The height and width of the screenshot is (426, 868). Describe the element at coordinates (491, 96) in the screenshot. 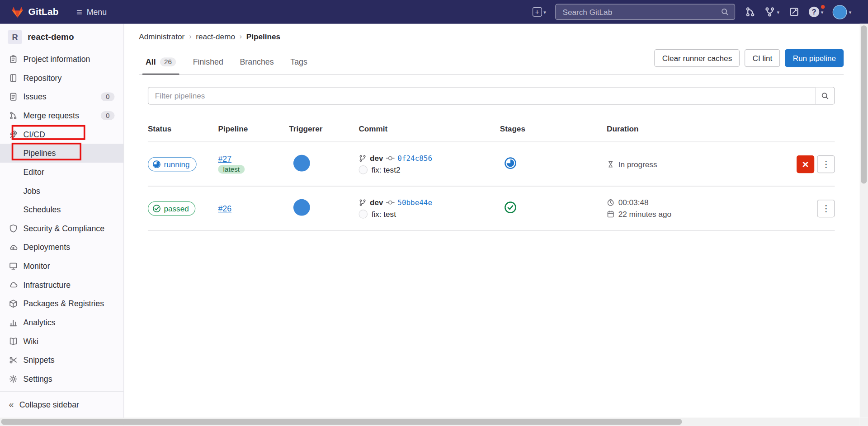

I see `filter-pipelines-bar` at that location.